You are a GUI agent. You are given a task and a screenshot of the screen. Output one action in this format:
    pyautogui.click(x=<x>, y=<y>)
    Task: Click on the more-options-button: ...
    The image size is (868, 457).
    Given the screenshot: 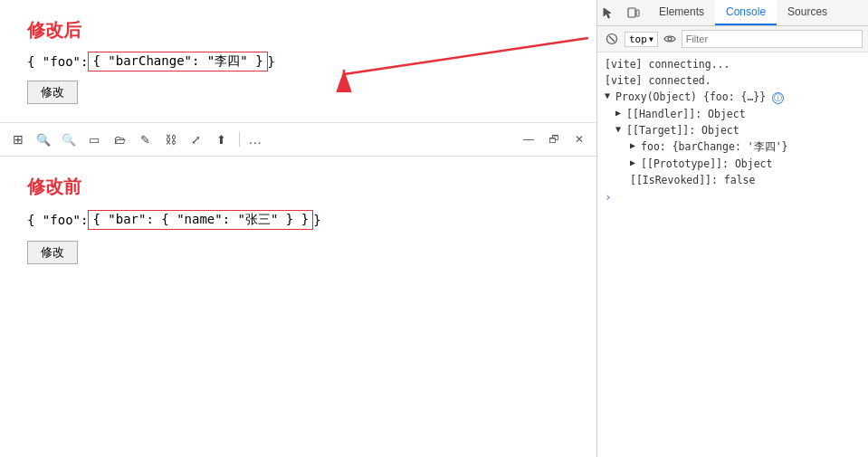 What is the action you would take?
    pyautogui.click(x=255, y=139)
    